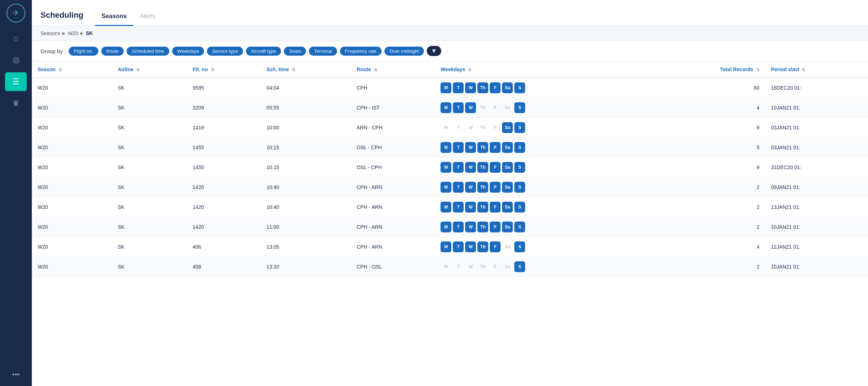  What do you see at coordinates (188, 51) in the screenshot?
I see `groupby-btn-weekdays: Weekdays` at bounding box center [188, 51].